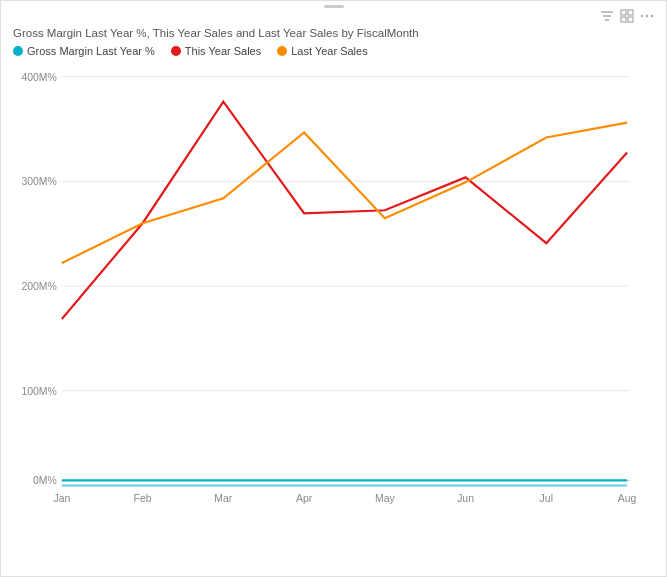  I want to click on x-label-feb: Feb, so click(143, 498).